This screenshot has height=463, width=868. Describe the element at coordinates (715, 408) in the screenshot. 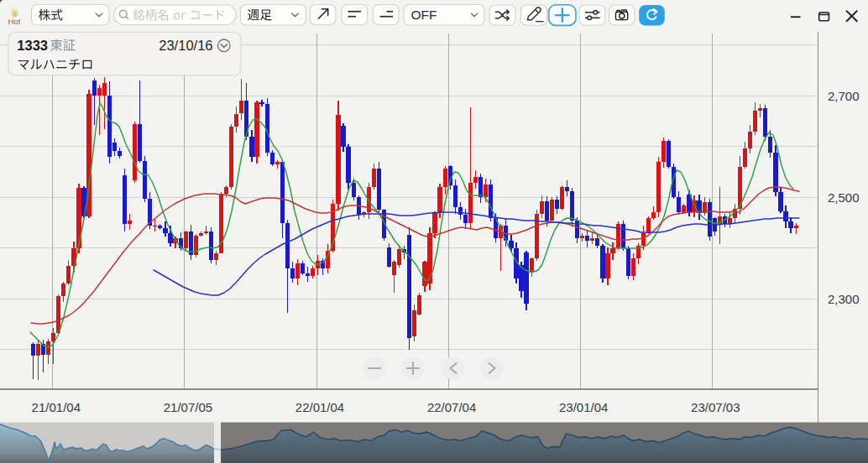

I see `svg-text: 23/07/03` at that location.